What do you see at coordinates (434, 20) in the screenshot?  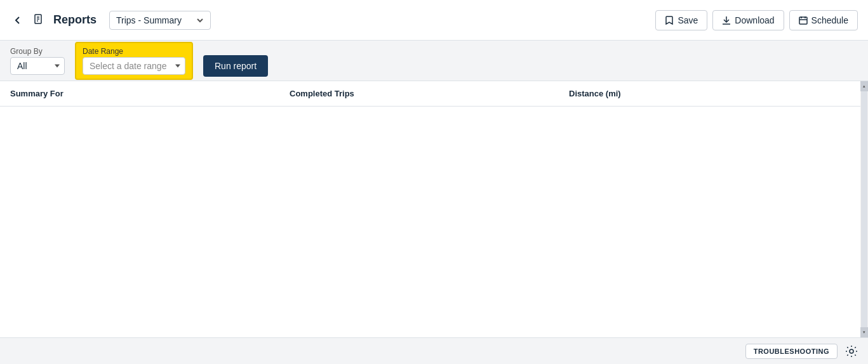 I see `top-header: Reports Trips - Summary Save Download` at bounding box center [434, 20].